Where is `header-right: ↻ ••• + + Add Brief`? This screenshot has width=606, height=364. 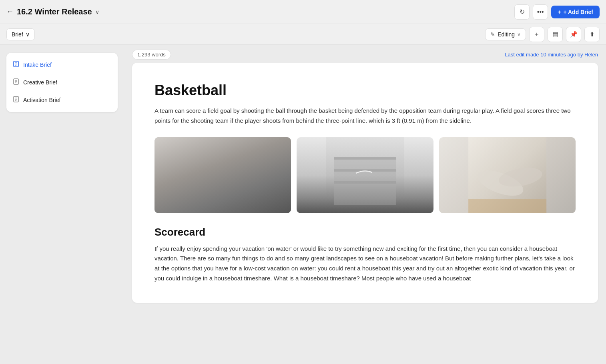
header-right: ↻ ••• + + Add Brief is located at coordinates (557, 12).